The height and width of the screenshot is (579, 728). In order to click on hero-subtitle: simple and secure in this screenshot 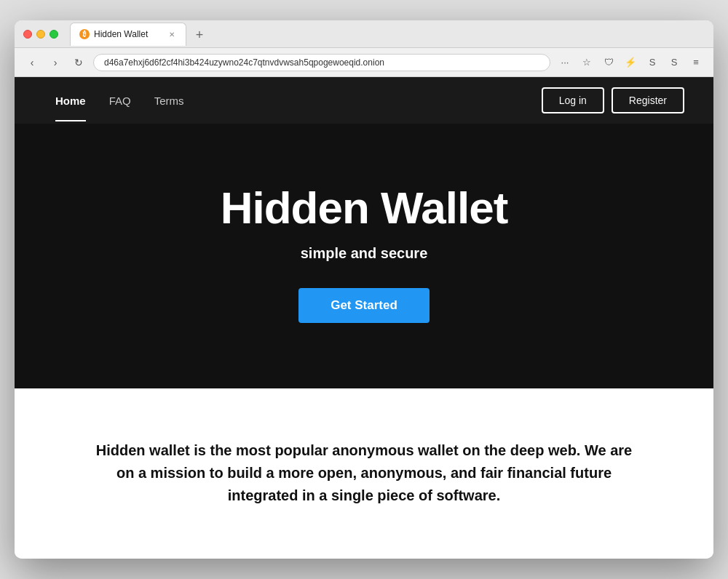, I will do `click(364, 253)`.